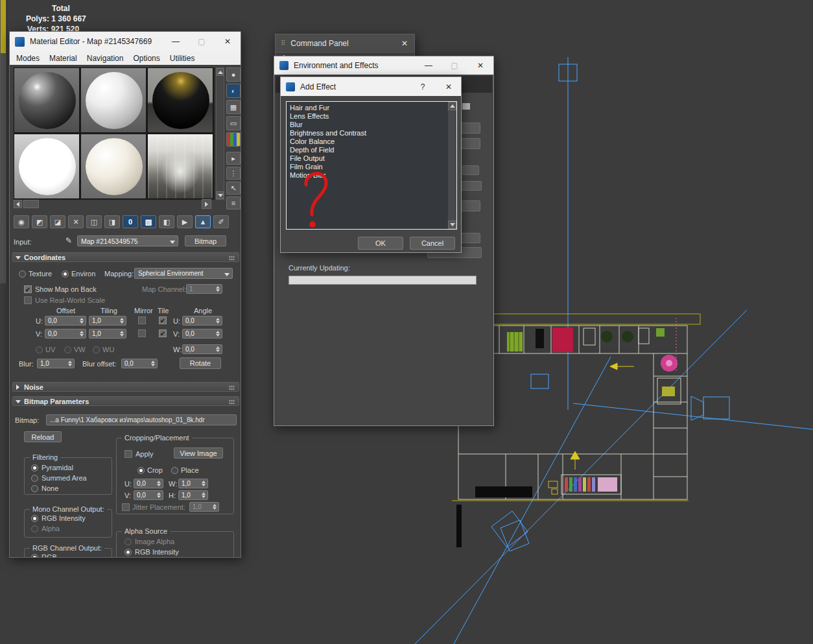  I want to click on eyedropper-icon: ✎, so click(69, 241).